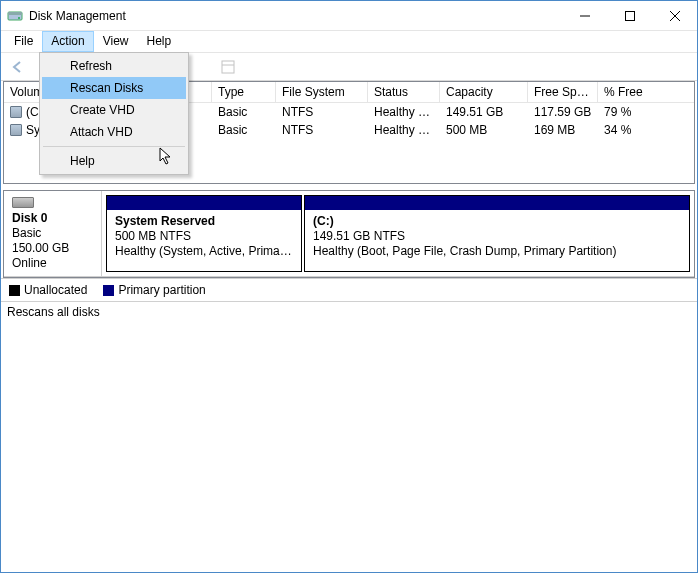 The width and height of the screenshot is (698, 573). I want to click on disk-row: Disk 0 Basic 150.00 GB Online System Res…, so click(349, 234).